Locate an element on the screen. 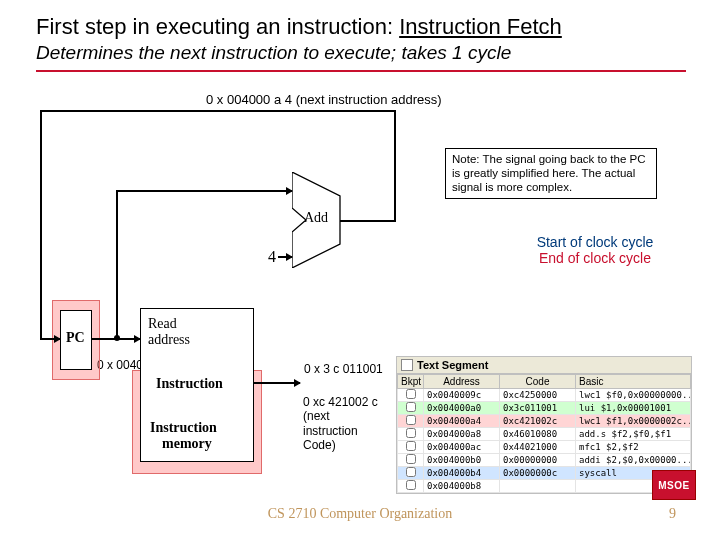  cell-basic: add.s $f2,$f0,$f1 is located at coordinates (634, 434).